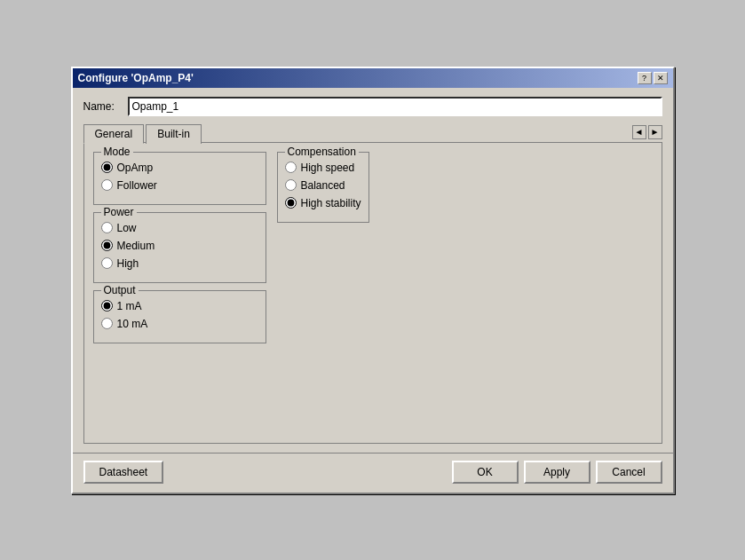 Image resolution: width=745 pixels, height=560 pixels. Describe the element at coordinates (291, 185) in the screenshot. I see `comp-balanced-radio` at that location.